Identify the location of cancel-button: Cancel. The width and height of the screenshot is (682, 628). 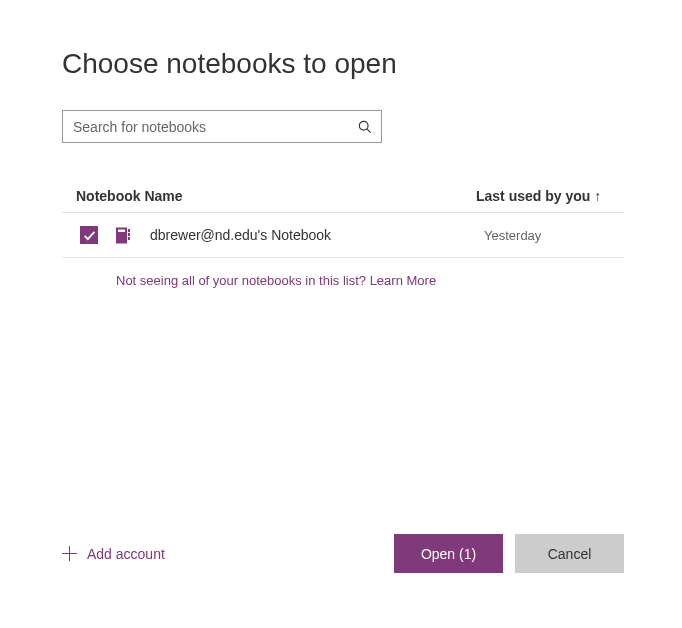
(570, 554).